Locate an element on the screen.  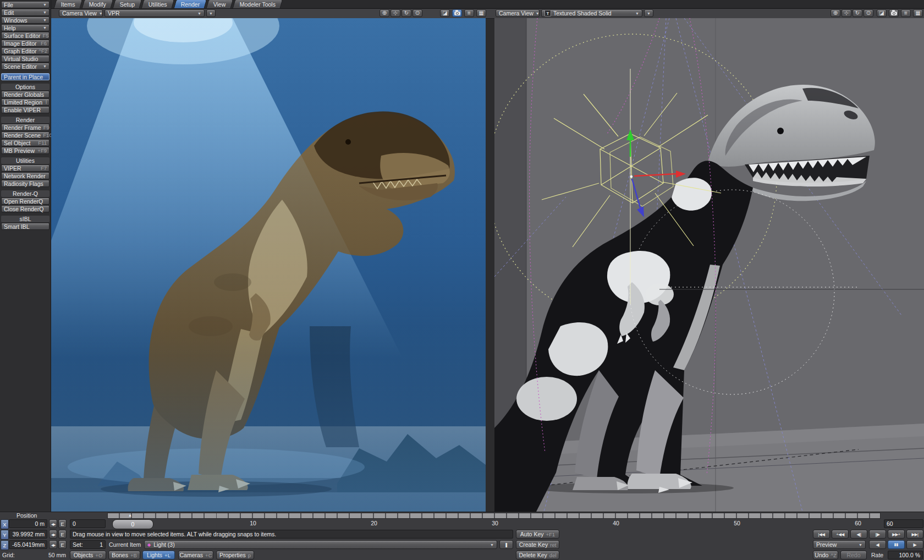
create-key-button: Create Keyret is located at coordinates (538, 545).